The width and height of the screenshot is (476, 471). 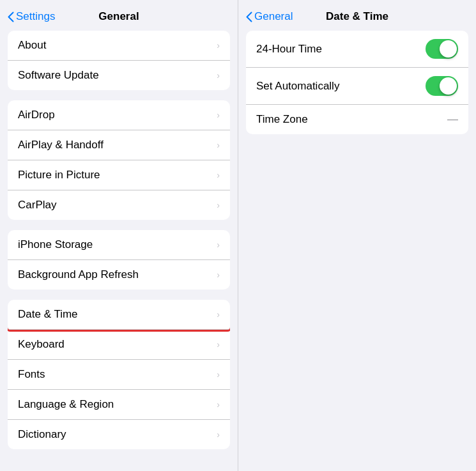 I want to click on fonts-label: Fonts, so click(x=32, y=374).